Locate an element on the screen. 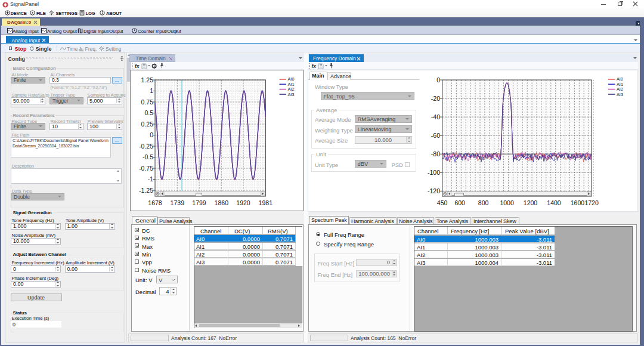  svg-text: -100 is located at coordinates (434, 172).